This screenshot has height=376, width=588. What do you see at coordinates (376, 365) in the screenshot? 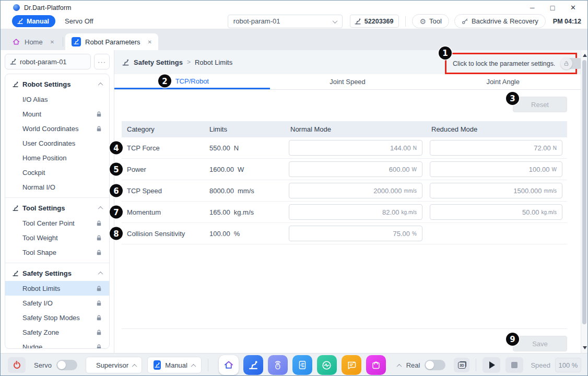
I see `store-app-icon` at bounding box center [376, 365].